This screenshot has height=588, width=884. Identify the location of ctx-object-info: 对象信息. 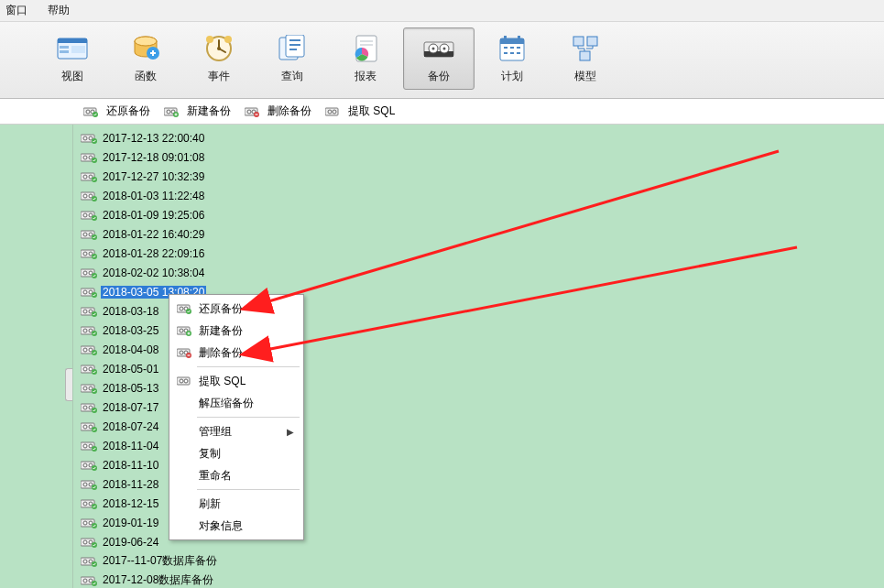
(236, 526).